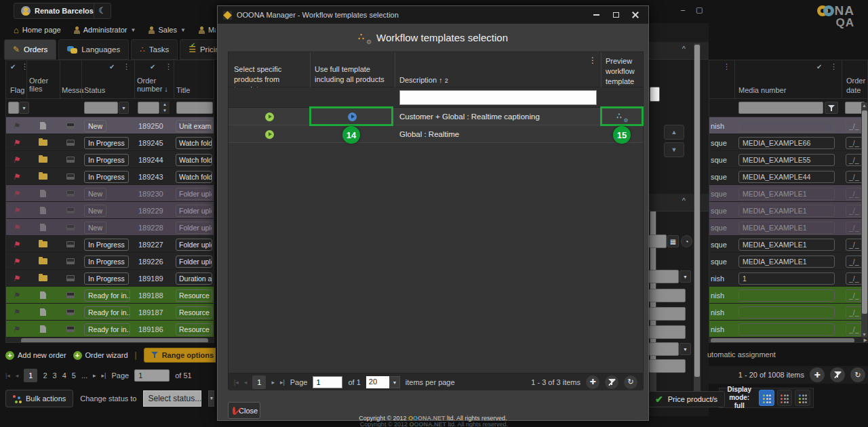 This screenshot has height=427, width=868. I want to click on table-row: ⚑ New 189229 Folder upload, so click(110, 210).